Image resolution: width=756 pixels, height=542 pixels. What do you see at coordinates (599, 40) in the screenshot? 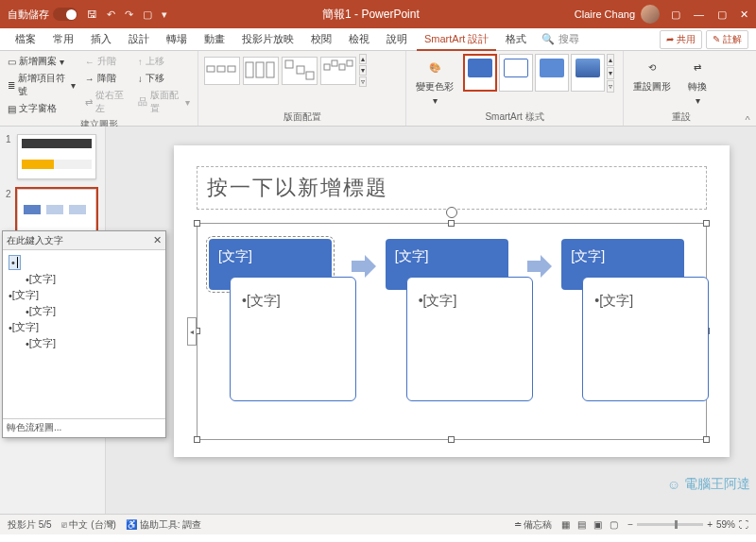
I see `search-box: 🔍 搜尋` at bounding box center [599, 40].